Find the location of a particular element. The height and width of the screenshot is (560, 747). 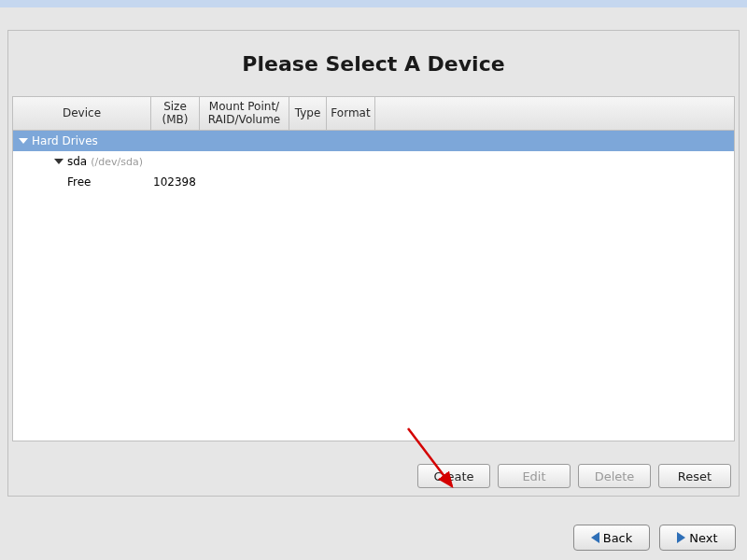

action-button-row: Create Edit Delete Reset is located at coordinates (574, 476).